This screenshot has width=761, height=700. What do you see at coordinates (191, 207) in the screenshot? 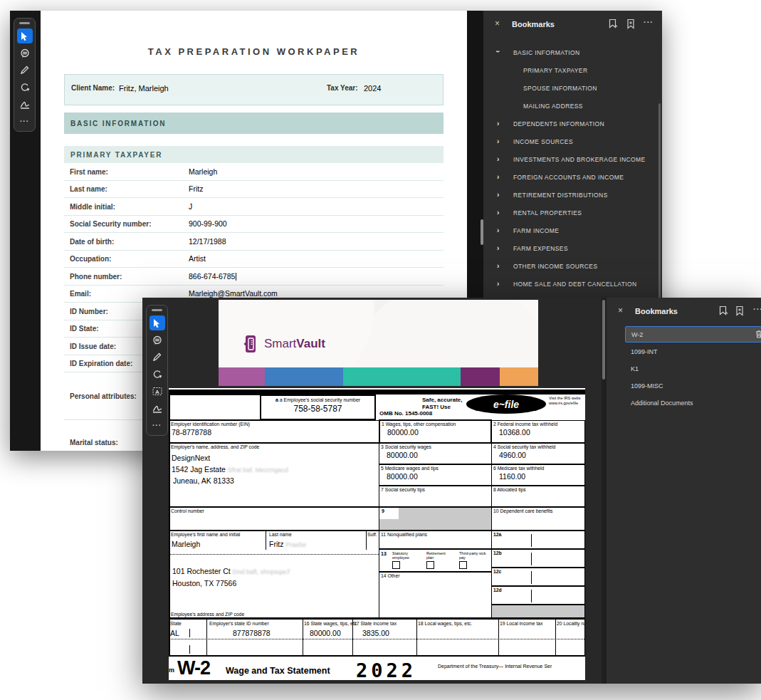
I see `field-value: J` at bounding box center [191, 207].